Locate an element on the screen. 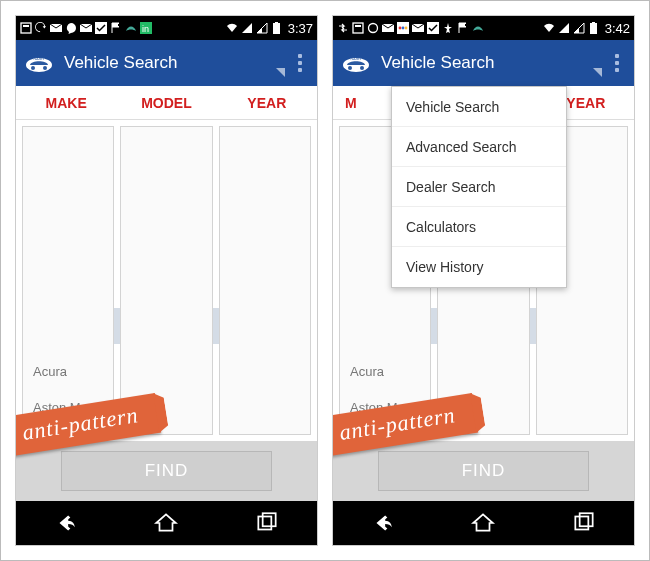 The image size is (650, 561). status-bar: 3:42 is located at coordinates (484, 28).